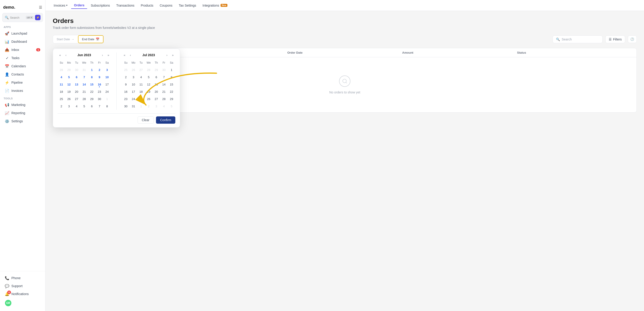 This screenshot has height=311, width=644. Describe the element at coordinates (60, 6) in the screenshot. I see `topnav-item-invoices: Invoices ▾` at that location.